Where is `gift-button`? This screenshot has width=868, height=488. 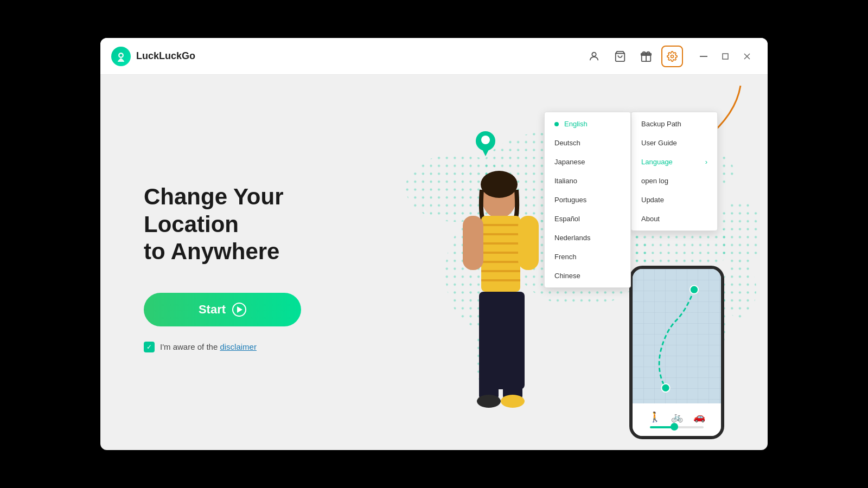
gift-button is located at coordinates (646, 56).